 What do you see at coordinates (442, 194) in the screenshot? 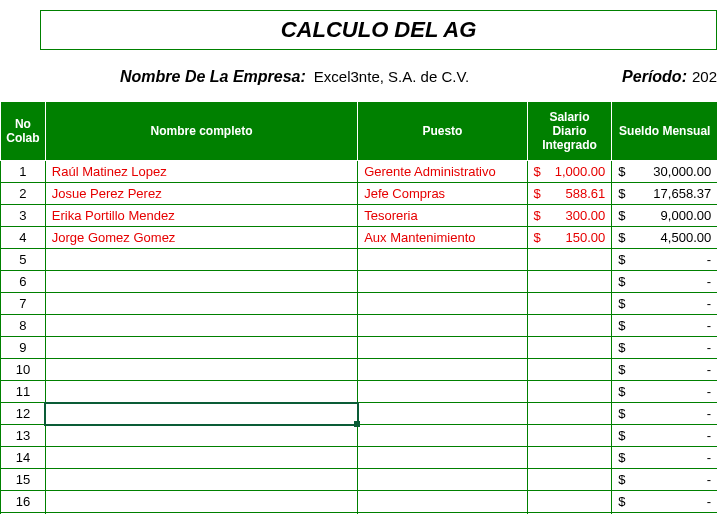
I see `cell-puesto: Jefe Compras` at bounding box center [442, 194].